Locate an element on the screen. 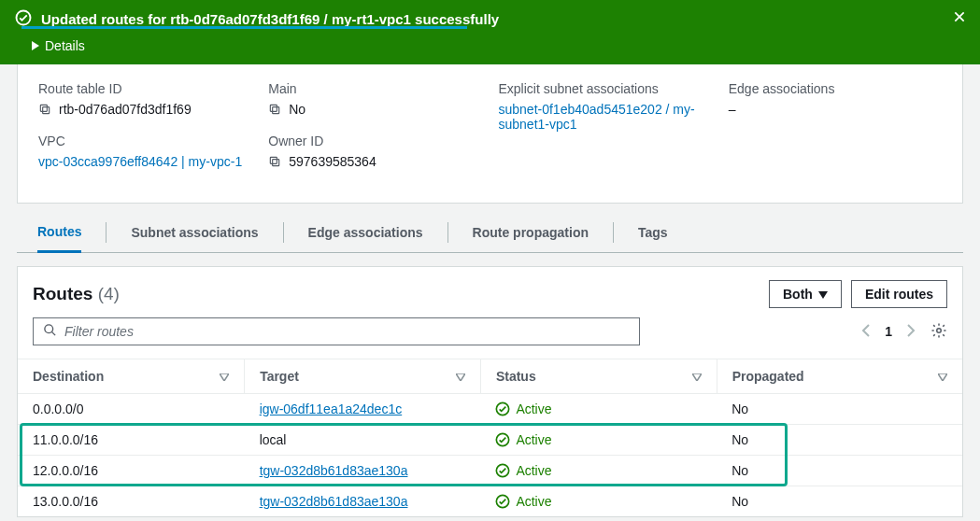 Image resolution: width=980 pixels, height=521 pixels. details-label: Details is located at coordinates (65, 46).